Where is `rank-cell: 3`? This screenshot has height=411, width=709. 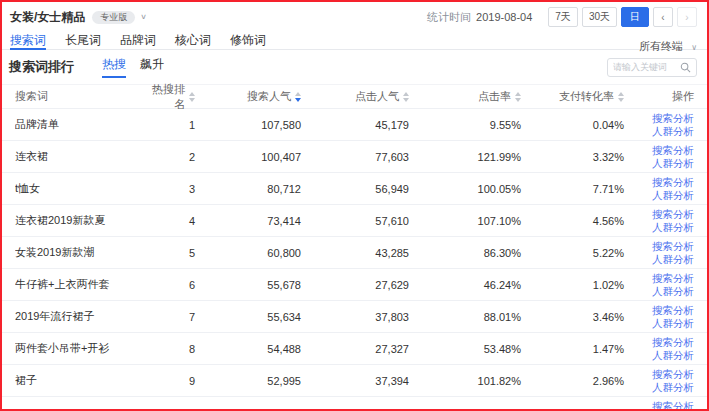
rank-cell: 3 is located at coordinates (173, 189).